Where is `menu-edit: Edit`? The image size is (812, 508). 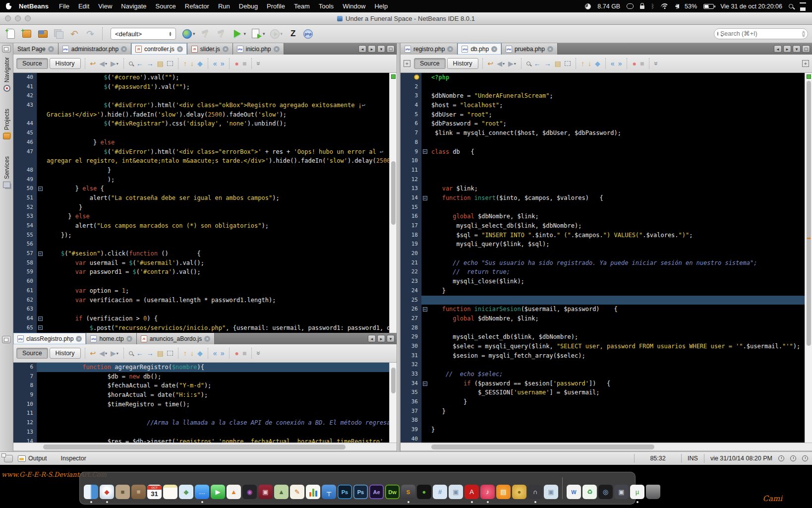
menu-edit: Edit is located at coordinates (84, 6).